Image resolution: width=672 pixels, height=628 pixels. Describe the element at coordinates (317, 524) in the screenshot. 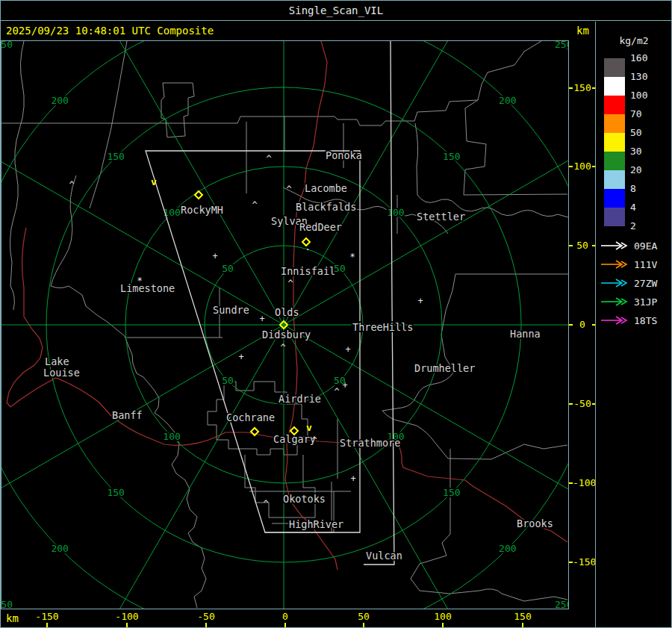

I see `city-label: HighRiver` at that location.